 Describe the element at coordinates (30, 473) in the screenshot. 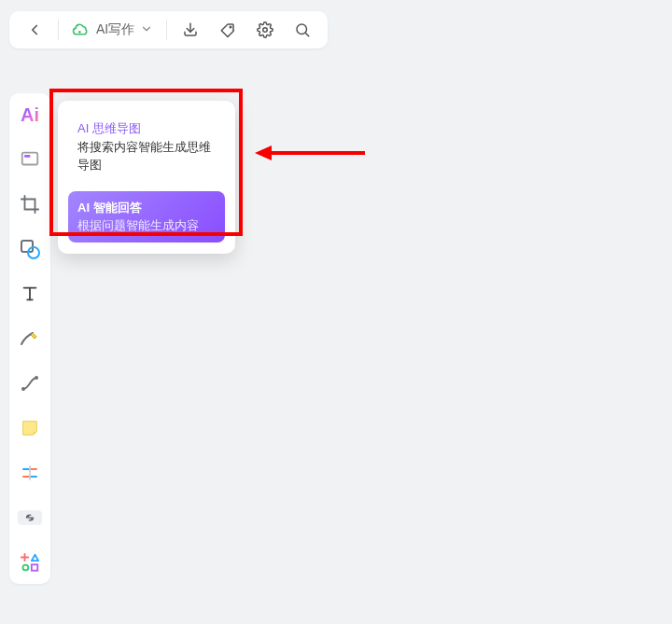

I see `align-icon` at that location.